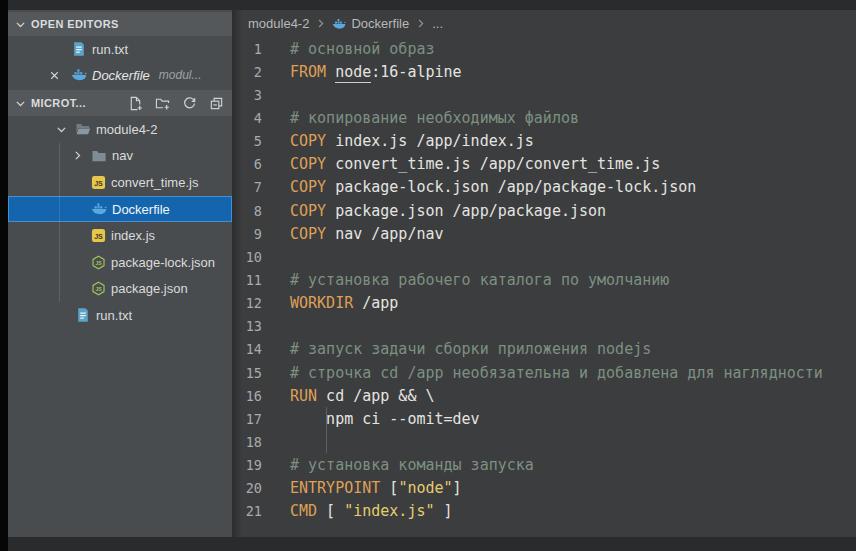 Image resolution: width=856 pixels, height=551 pixels. Describe the element at coordinates (133, 236) in the screenshot. I see `tree-item-label: index.js` at that location.